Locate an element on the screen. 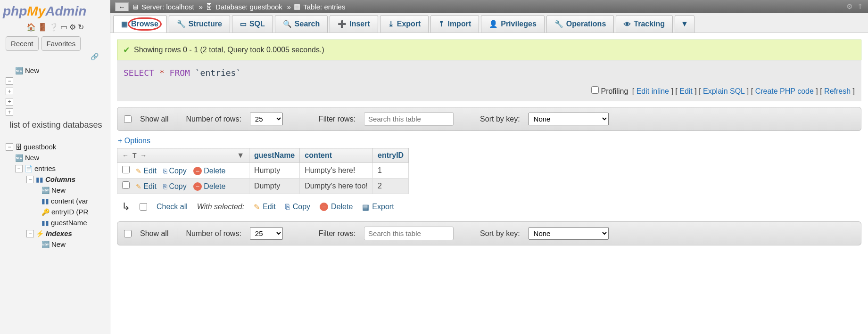 The width and height of the screenshot is (868, 334). reload-icon: ↻ is located at coordinates (81, 27).